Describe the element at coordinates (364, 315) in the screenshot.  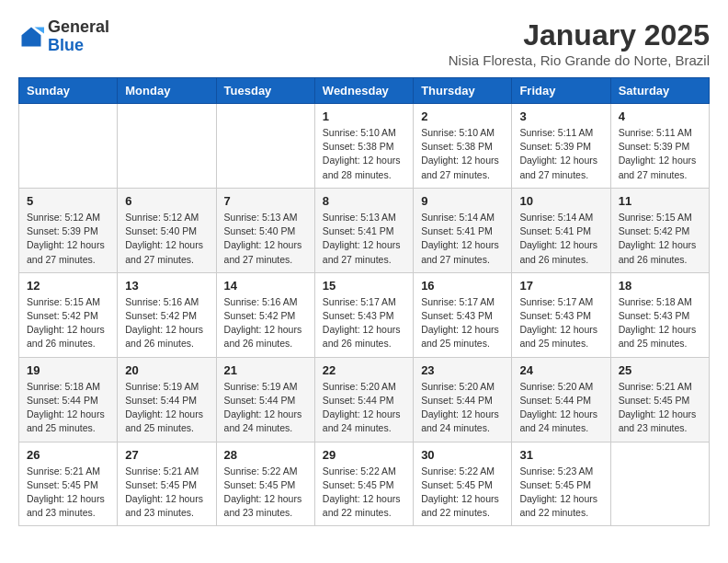
I see `week-row-2: 12Sunrise: 5:15 AMSunset: 5:42 PMDayligh…` at that location.